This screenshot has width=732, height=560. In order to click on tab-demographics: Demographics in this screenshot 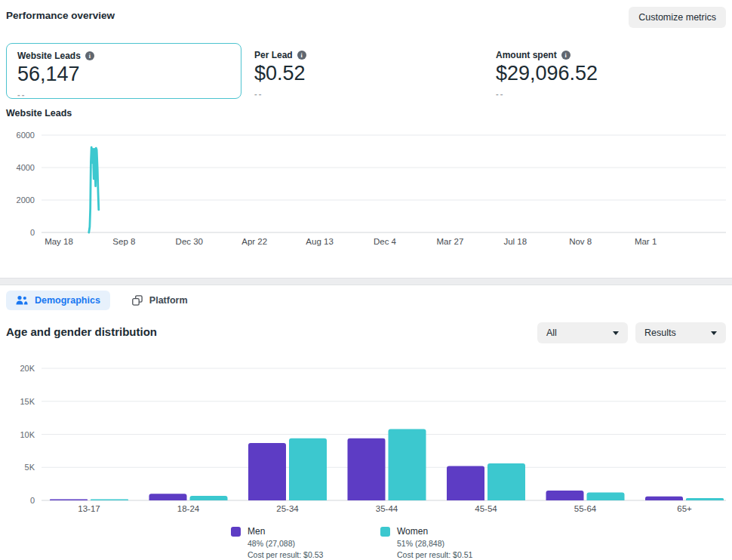, I will do `click(58, 300)`.